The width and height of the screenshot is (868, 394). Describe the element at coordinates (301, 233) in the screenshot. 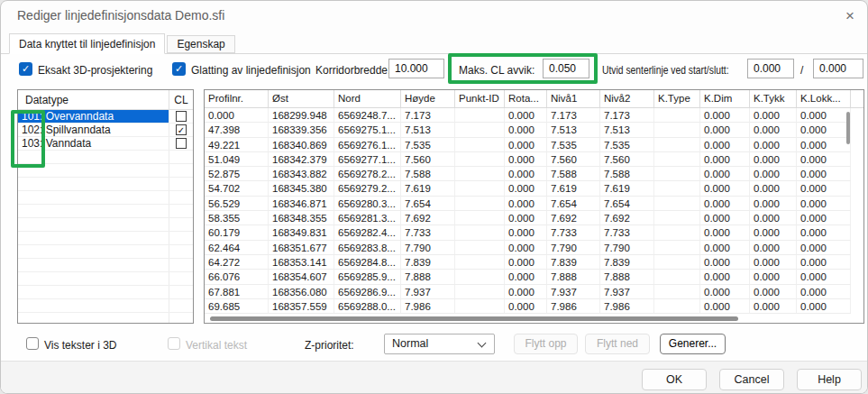

I see `table-cell: 168349.831` at that location.